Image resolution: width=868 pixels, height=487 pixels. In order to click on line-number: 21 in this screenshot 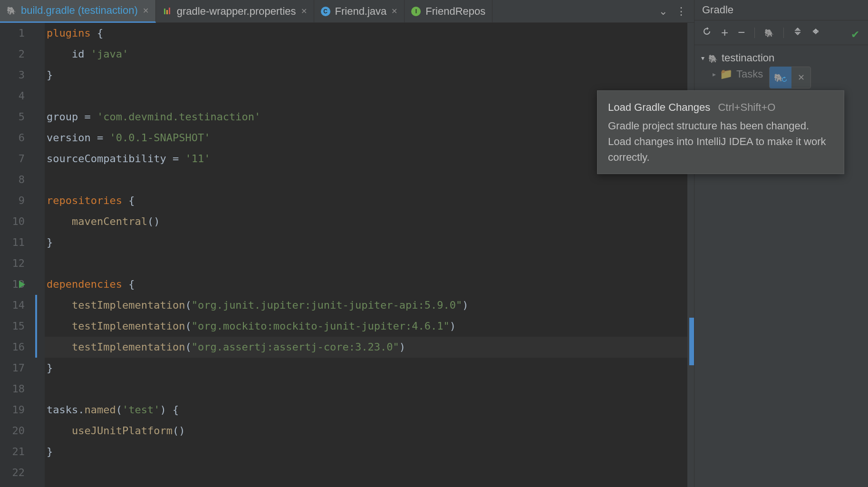, I will do `click(12, 452)`.